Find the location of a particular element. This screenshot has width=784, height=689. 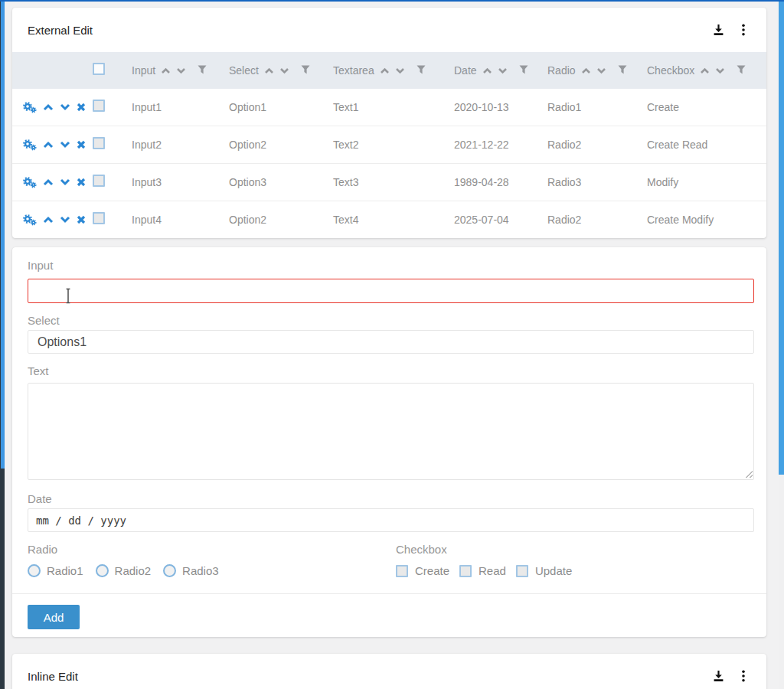

cell-input: Input2 is located at coordinates (181, 145).